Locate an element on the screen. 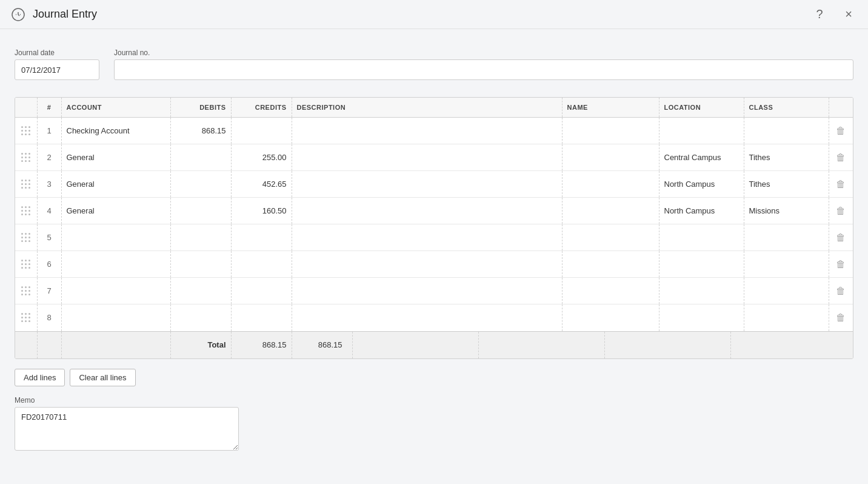  col-account: ACCOUNT is located at coordinates (116, 108).